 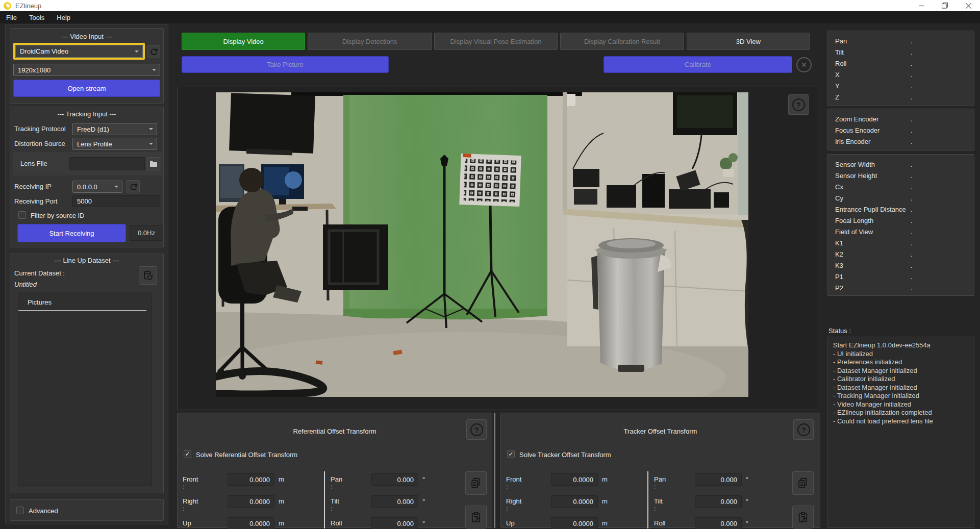 I want to click on filter-source-checkbox, so click(x=22, y=215).